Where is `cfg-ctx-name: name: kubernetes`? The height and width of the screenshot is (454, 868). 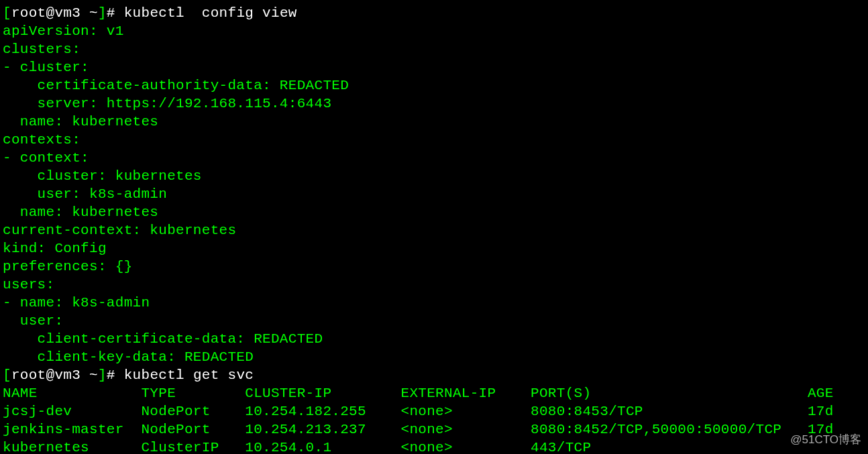
cfg-ctx-name: name: kubernetes is located at coordinates (434, 212).